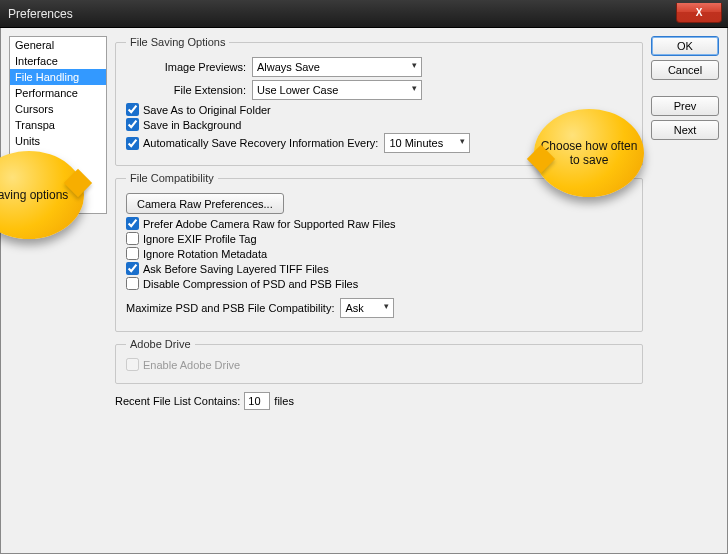  Describe the element at coordinates (700, 12) in the screenshot. I see `close-icon: X` at that location.